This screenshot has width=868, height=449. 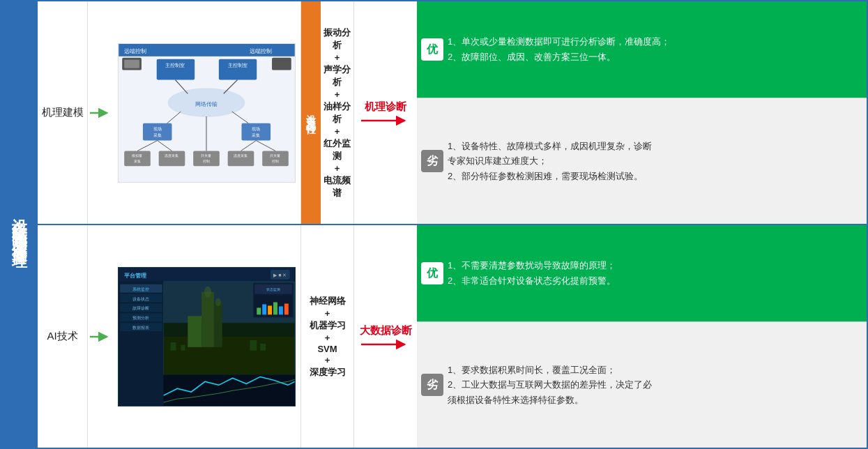 I want to click on svg-text: 设备状态, so click(x=141, y=298).